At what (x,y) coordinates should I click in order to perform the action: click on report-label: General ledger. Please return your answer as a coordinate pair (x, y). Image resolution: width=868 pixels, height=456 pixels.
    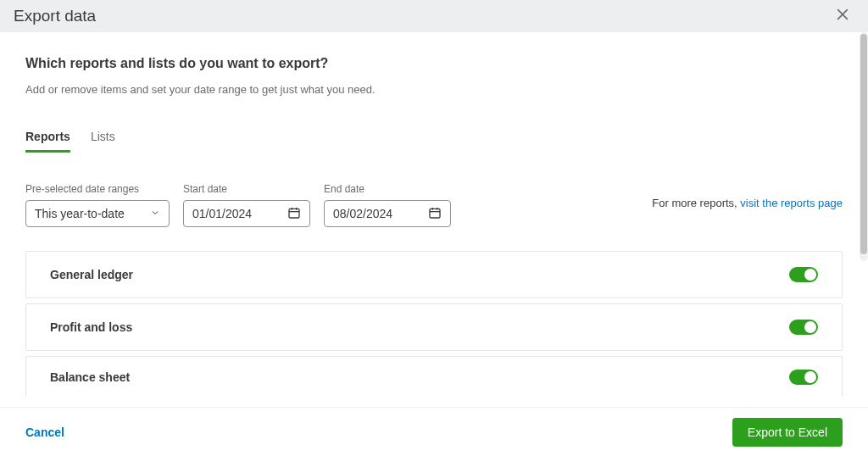
    Looking at the image, I should click on (92, 275).